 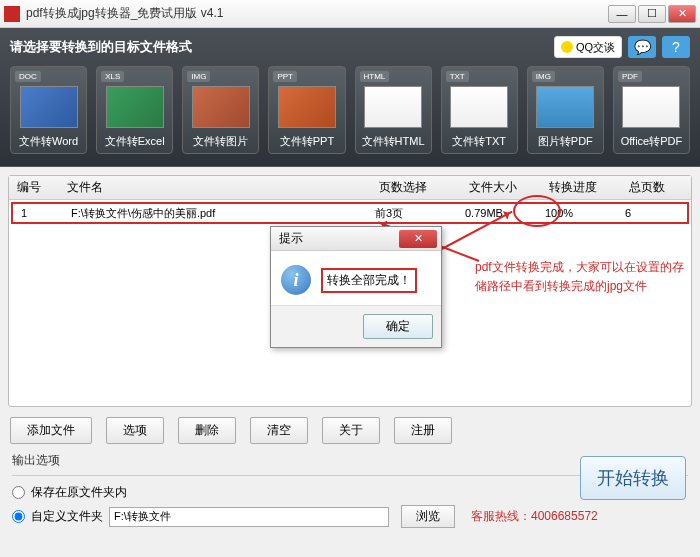 What do you see at coordinates (279, 430) in the screenshot?
I see `clear-button: 清空` at bounding box center [279, 430].